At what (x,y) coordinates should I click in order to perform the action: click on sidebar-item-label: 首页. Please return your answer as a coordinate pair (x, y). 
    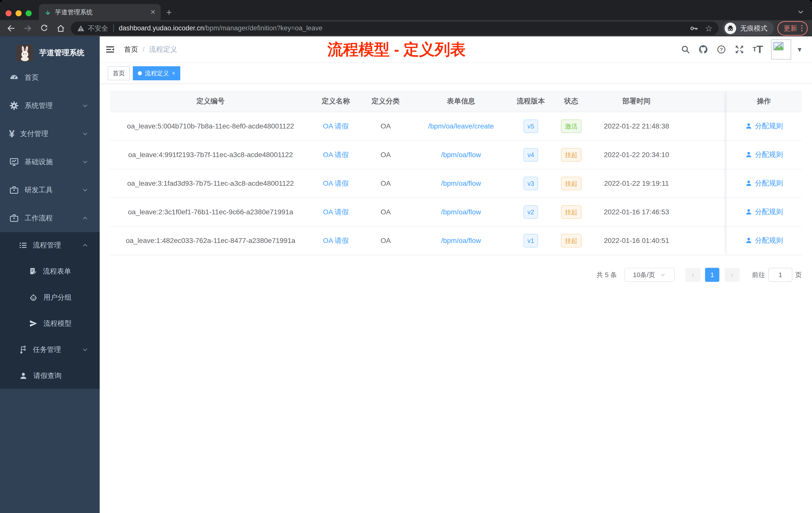
    Looking at the image, I should click on (32, 78).